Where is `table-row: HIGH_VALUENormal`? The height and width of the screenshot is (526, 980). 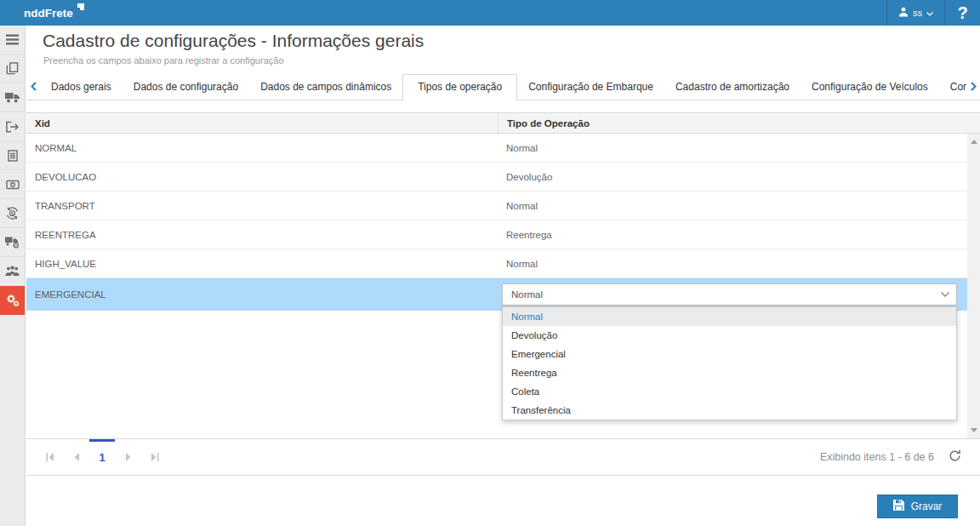 table-row: HIGH_VALUENormal is located at coordinates (497, 264).